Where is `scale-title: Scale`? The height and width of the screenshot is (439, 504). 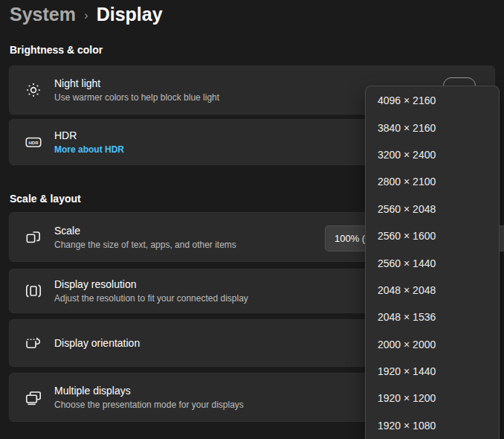
scale-title: Scale is located at coordinates (146, 231).